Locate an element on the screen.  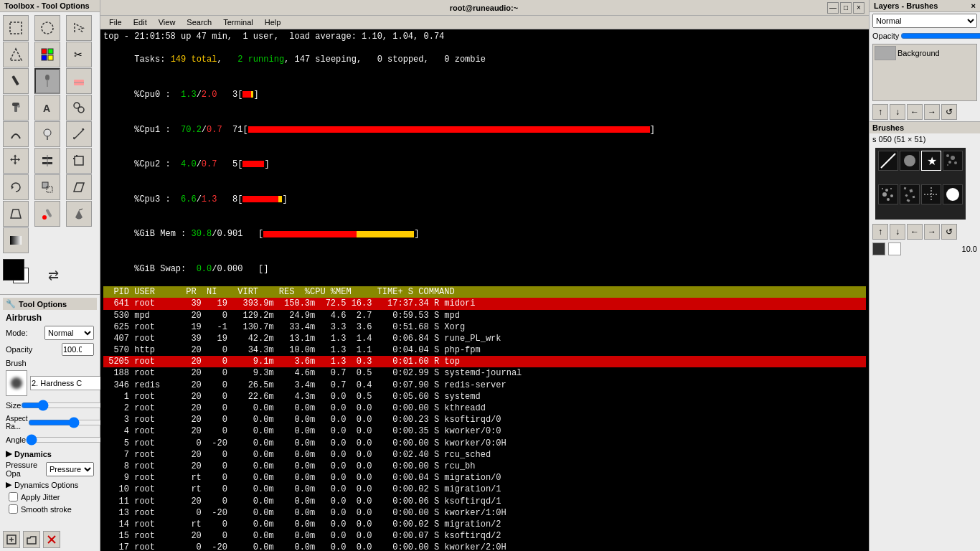
process-row-15: 15 root 20 0 0.0m 0.0m 0.0 0.0 0:00.07 S… is located at coordinates (485, 536).